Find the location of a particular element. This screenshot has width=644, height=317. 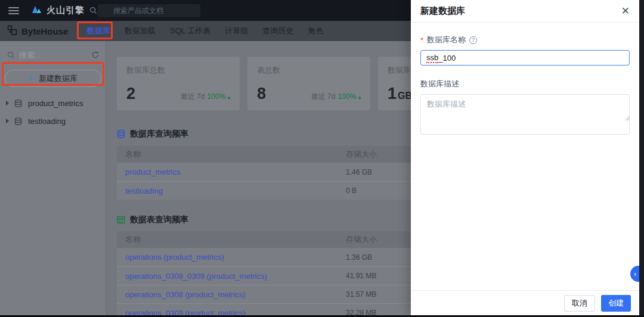

database-tree: product_metrics testloading is located at coordinates (52, 112).